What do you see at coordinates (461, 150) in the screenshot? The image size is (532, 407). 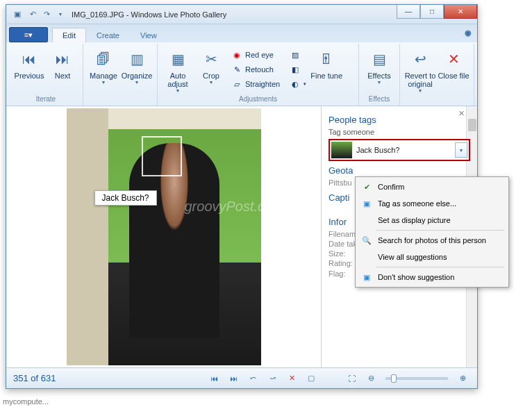 I see `tag-dropdown-button: ▾` at bounding box center [461, 150].